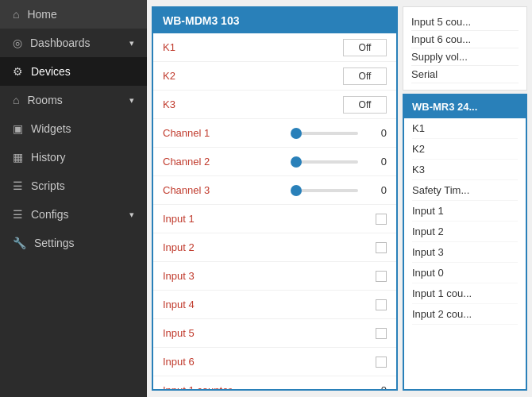 The height and width of the screenshot is (397, 532). I want to click on value-input1counter: 0, so click(375, 387).